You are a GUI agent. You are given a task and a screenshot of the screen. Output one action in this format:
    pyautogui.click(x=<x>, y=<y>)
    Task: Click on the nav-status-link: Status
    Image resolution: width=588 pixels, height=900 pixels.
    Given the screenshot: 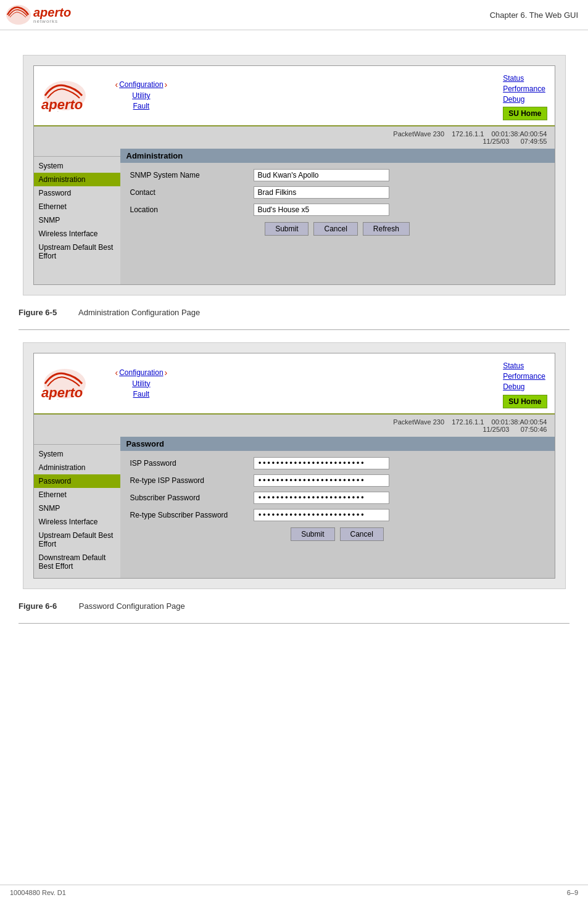 What is the action you would take?
    pyautogui.click(x=524, y=79)
    